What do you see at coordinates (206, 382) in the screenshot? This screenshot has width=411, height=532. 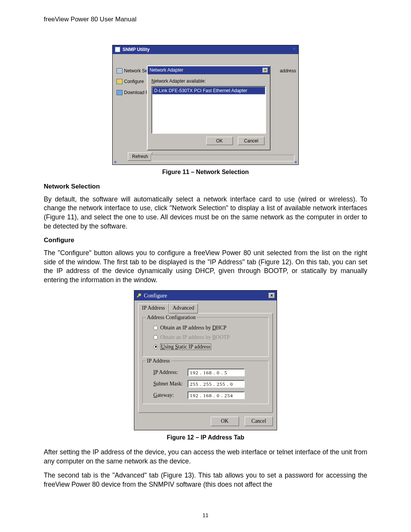 I see `group-ip-address: IP Address IP Address: 192 . 168 . 0 . 5…` at bounding box center [206, 382].